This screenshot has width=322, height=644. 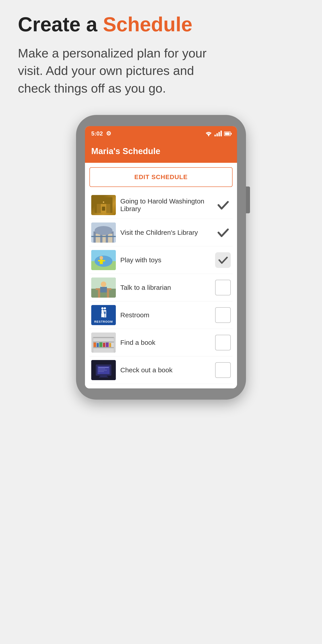 What do you see at coordinates (218, 134) in the screenshot?
I see `signal-icon` at bounding box center [218, 134].